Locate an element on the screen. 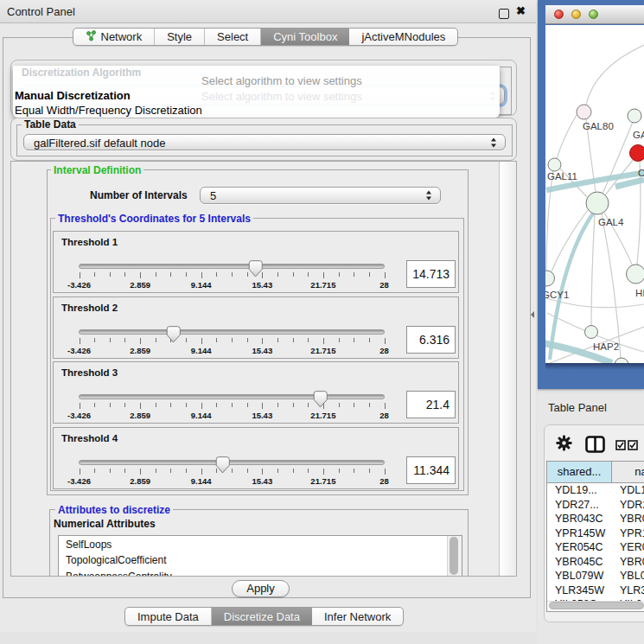 This screenshot has width=644, height=644. window-close-button is located at coordinates (558, 14).